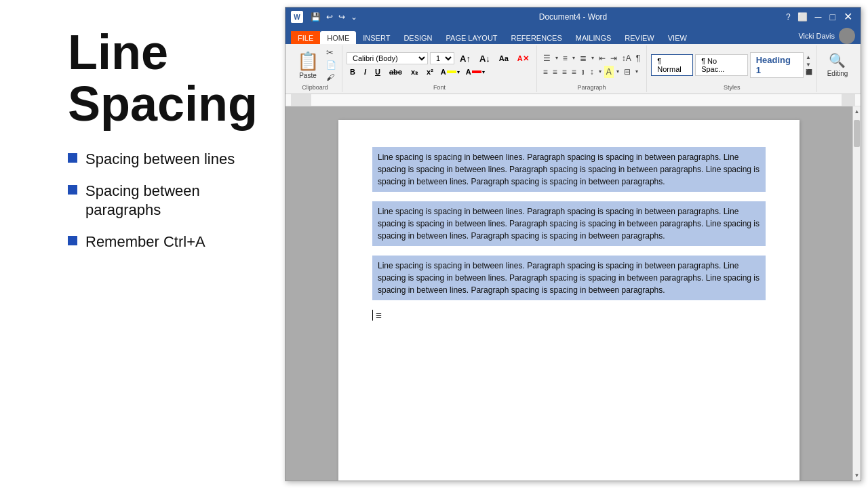  I want to click on italic-button: I, so click(365, 72).